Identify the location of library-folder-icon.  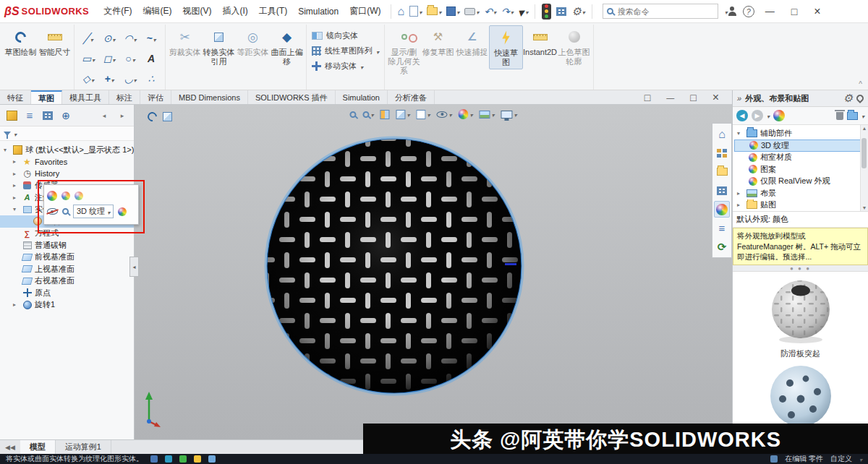
(852, 116).